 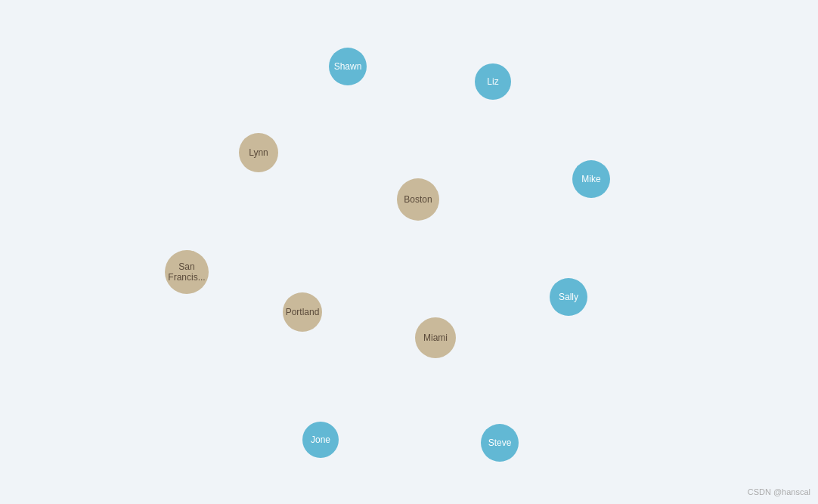 I want to click on node-mike: Mike, so click(x=591, y=179).